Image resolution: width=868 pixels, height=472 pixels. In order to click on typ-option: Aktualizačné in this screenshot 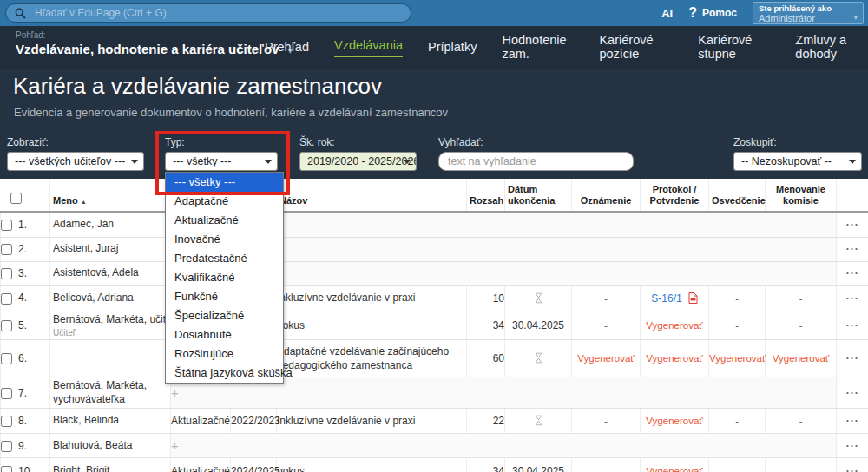, I will do `click(224, 220)`.